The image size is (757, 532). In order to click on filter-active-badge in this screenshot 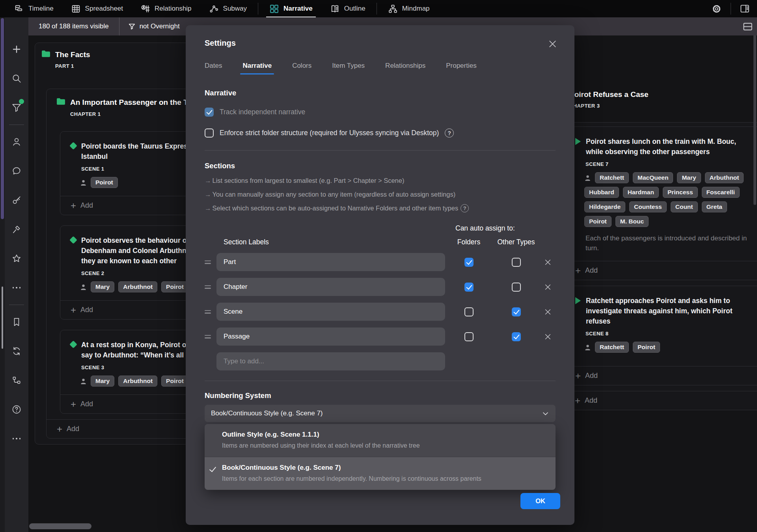, I will do `click(21, 102)`.